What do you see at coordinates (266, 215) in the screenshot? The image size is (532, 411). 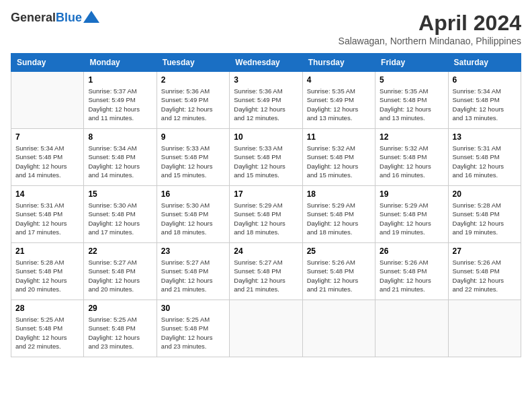 I see `calendar-cell: 17Sunrise: 5:29 AMSunset: 5:48 PMDayligh…` at bounding box center [266, 215].